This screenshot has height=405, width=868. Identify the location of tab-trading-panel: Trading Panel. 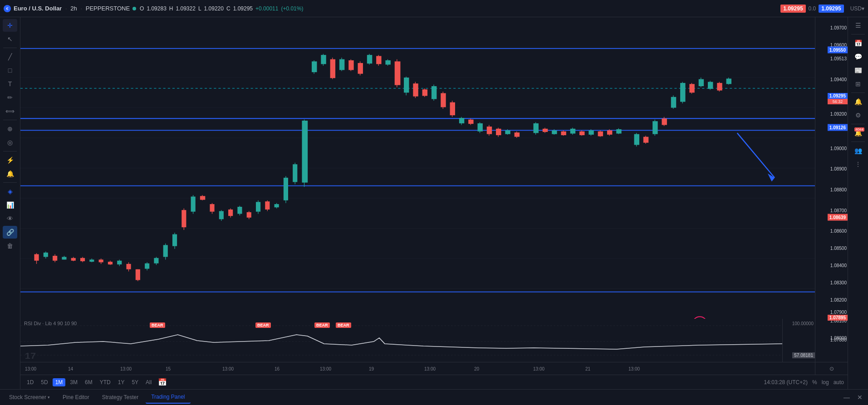
(168, 397).